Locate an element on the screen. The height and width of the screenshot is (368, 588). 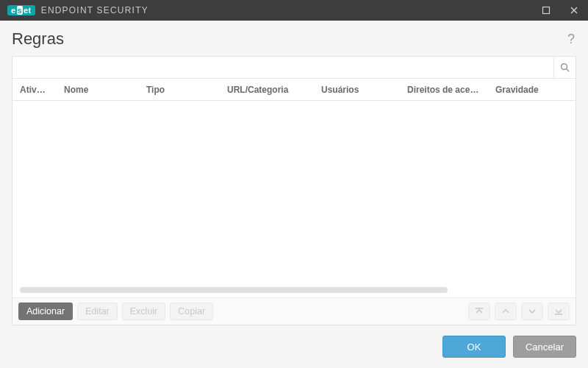
chevron-top-icon is located at coordinates (479, 311).